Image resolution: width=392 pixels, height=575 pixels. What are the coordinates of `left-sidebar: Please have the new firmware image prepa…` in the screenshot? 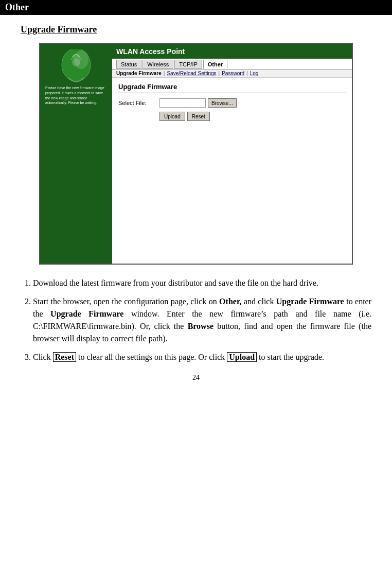 It's located at (76, 154).